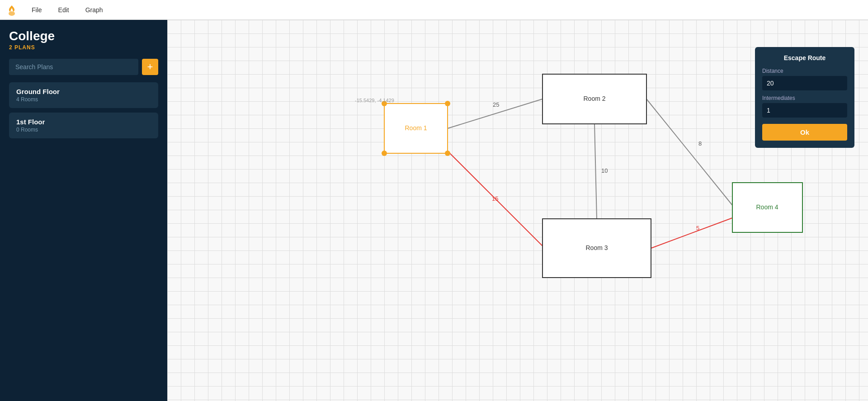  I want to click on room3-label: Room 3, so click(597, 248).